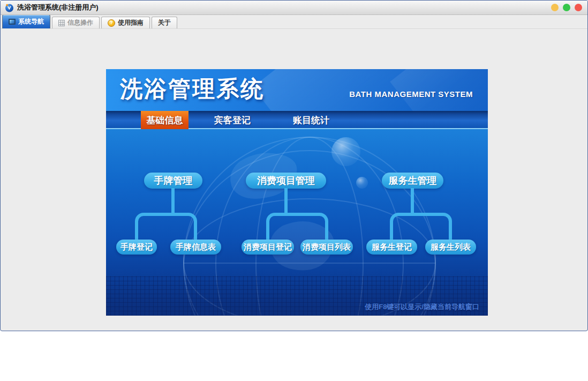  Describe the element at coordinates (137, 247) in the screenshot. I see `tree-node-hand-tag-register: 手牌登记` at that location.